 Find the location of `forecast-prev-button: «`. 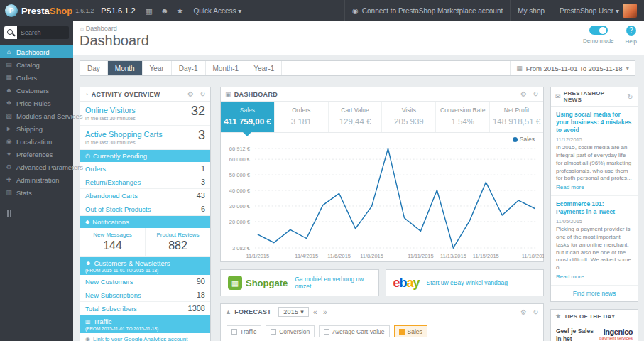

forecast-prev-button: « is located at coordinates (315, 313).